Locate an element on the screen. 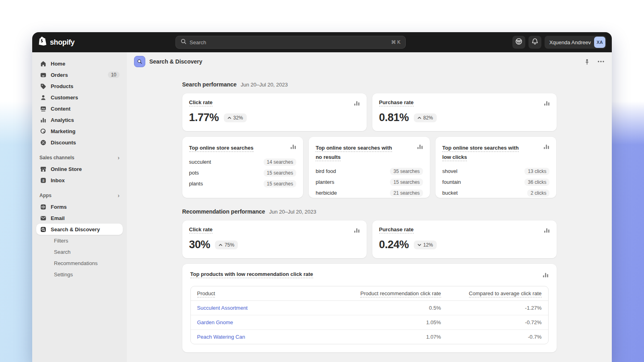 The width and height of the screenshot is (644, 362). sidebar-item-customers: Customers is located at coordinates (80, 97).